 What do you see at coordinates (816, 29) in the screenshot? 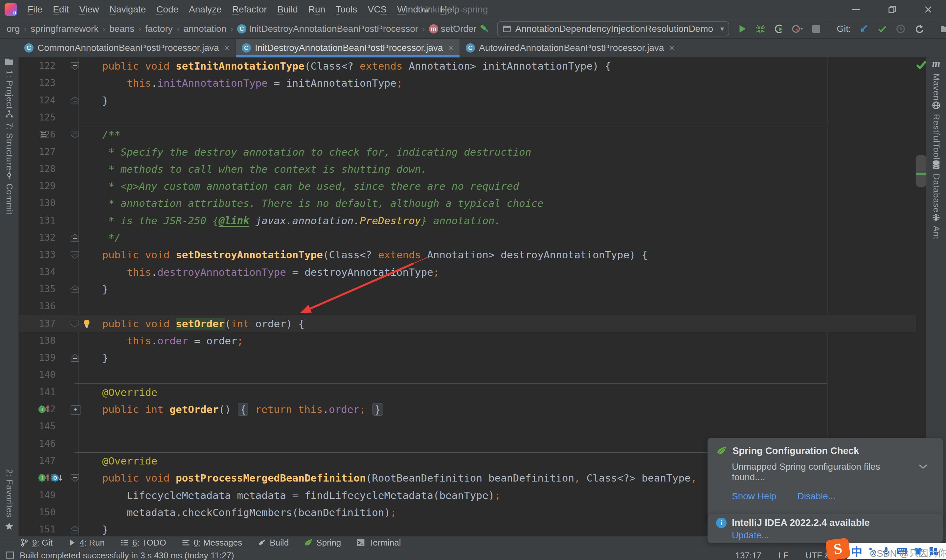
I see `stop-button` at bounding box center [816, 29].